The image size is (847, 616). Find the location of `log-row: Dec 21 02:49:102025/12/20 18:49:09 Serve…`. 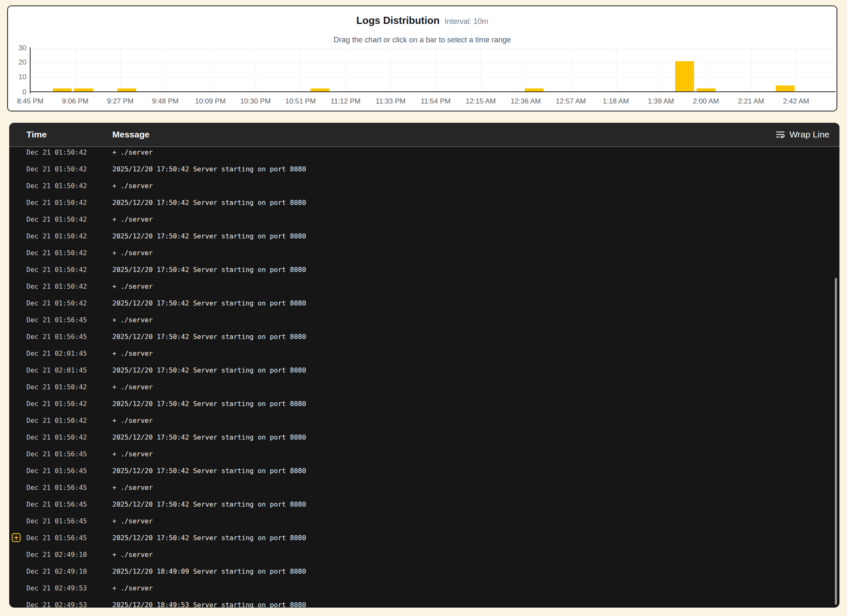

log-row: Dec 21 02:49:102025/12/20 18:49:09 Serve… is located at coordinates (424, 571).